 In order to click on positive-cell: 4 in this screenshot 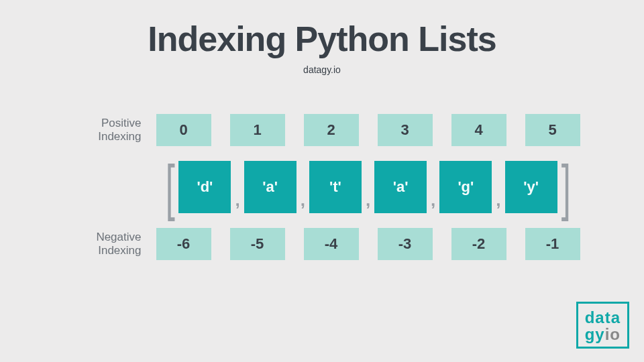, I will do `click(479, 130)`.